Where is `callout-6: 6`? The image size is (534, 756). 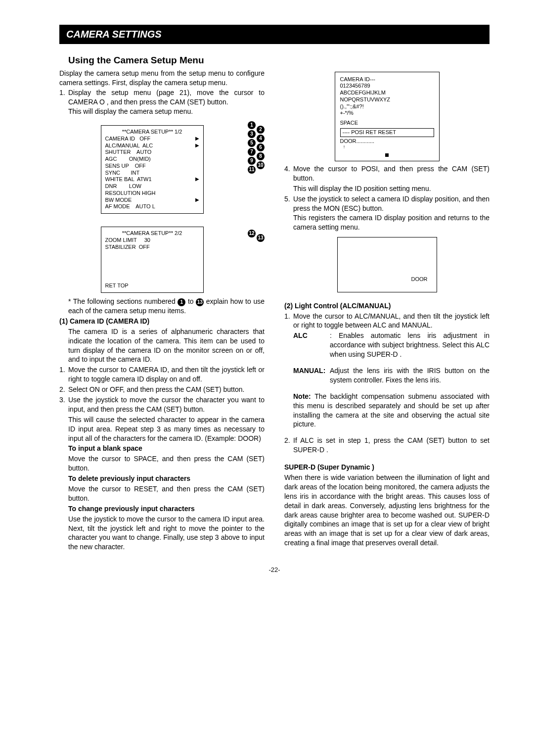 callout-6: 6 is located at coordinates (261, 147).